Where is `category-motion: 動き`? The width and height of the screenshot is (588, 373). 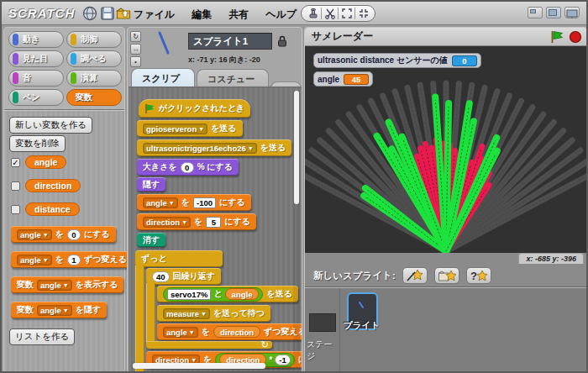 category-motion: 動き is located at coordinates (36, 39).